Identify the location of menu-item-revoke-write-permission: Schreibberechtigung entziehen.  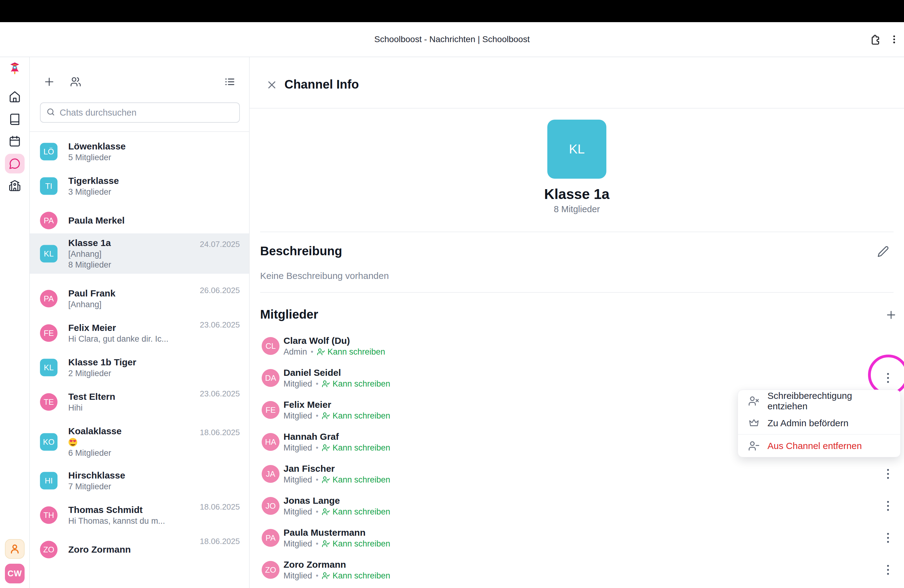
(819, 401).